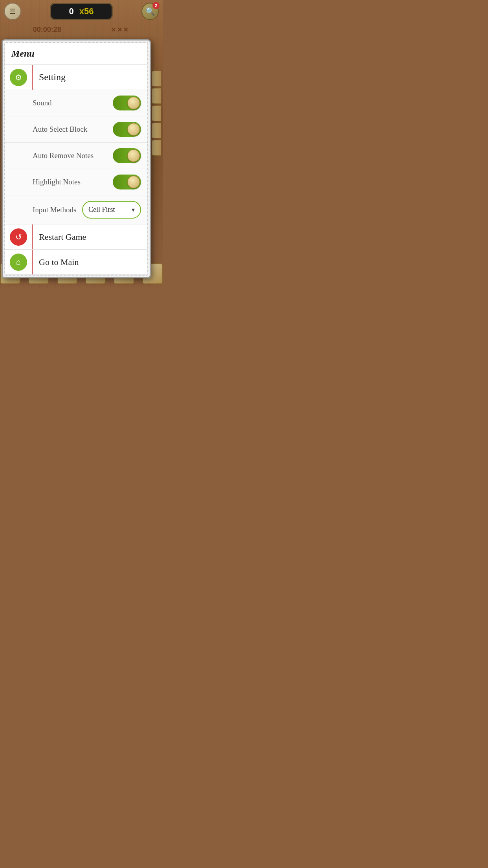  I want to click on modal-overlay: Menu ✕ ⚙ Setting, so click(81, 145).